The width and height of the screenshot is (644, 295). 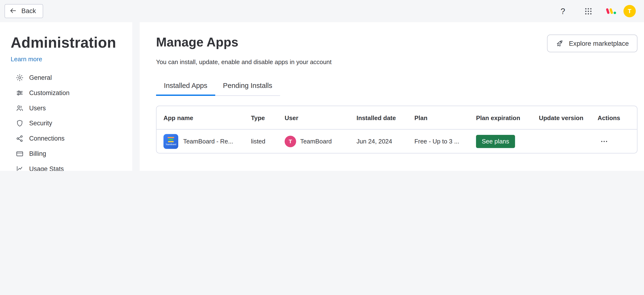 What do you see at coordinates (560, 44) in the screenshot?
I see `rocket-icon` at bounding box center [560, 44].